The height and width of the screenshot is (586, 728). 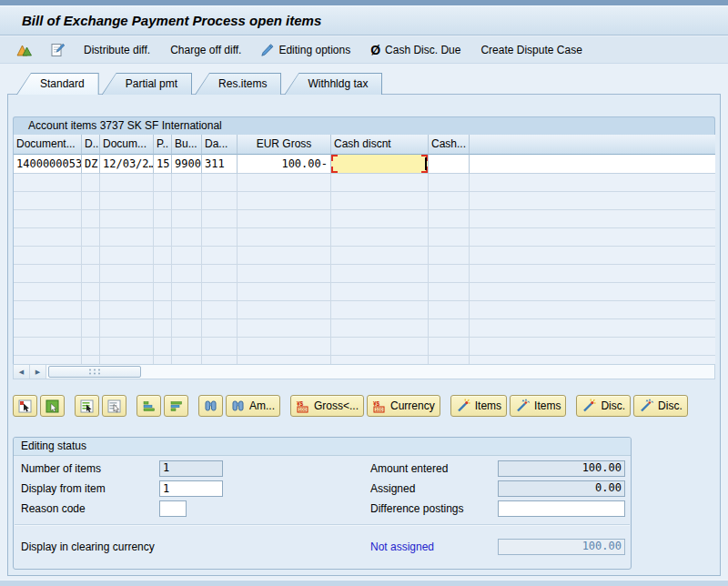 I want to click on difference-postings-input, so click(x=561, y=509).